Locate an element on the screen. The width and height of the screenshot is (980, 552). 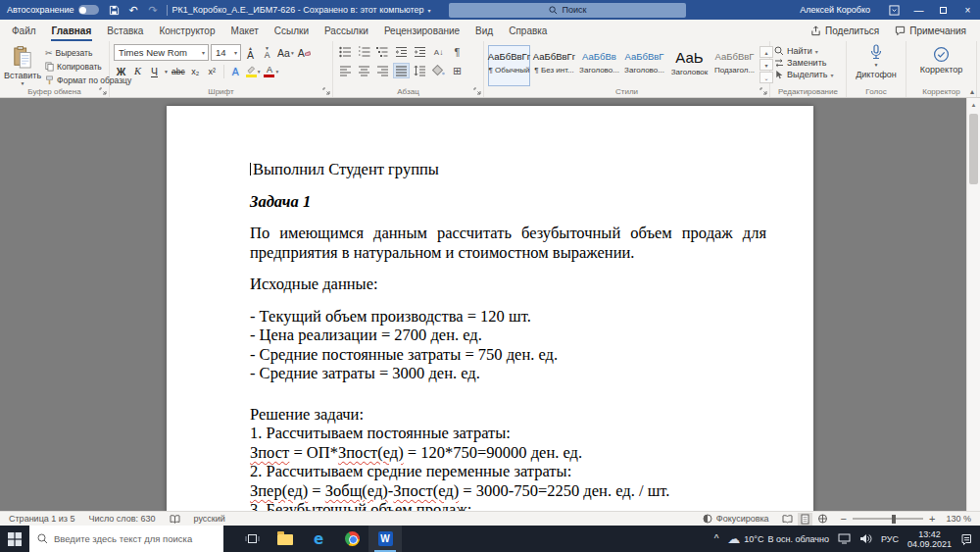
word-count: Число слов: 630 is located at coordinates (122, 519).